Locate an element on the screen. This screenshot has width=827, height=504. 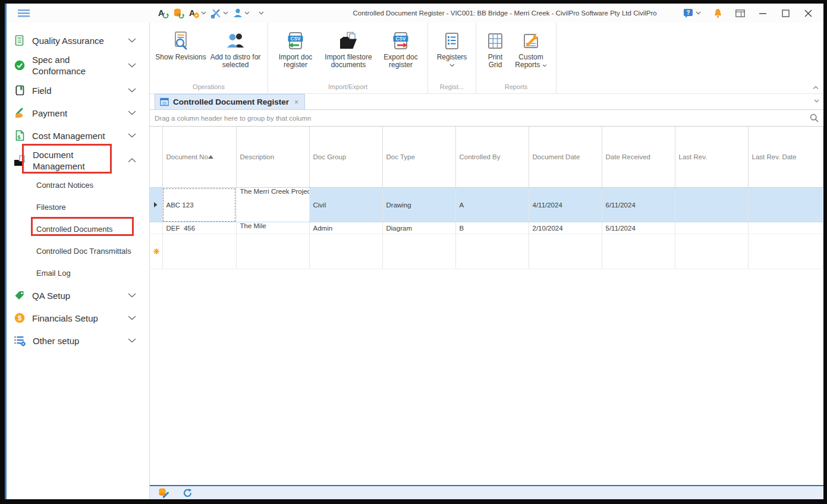
grid-cell: Admin is located at coordinates (346, 228).